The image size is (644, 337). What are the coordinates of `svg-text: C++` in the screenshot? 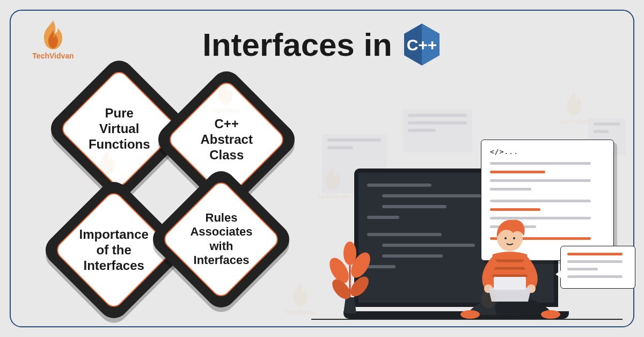 It's located at (422, 45).